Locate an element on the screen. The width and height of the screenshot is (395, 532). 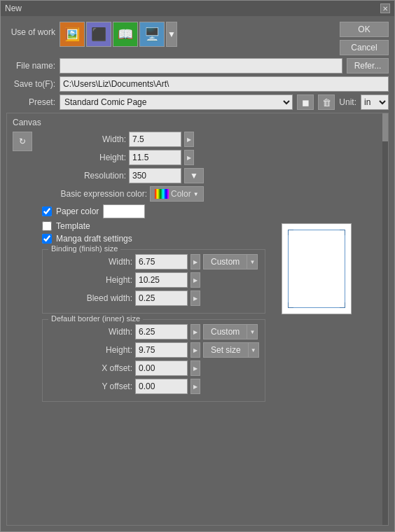
work-icon-animation: 📖 is located at coordinates (125, 34).